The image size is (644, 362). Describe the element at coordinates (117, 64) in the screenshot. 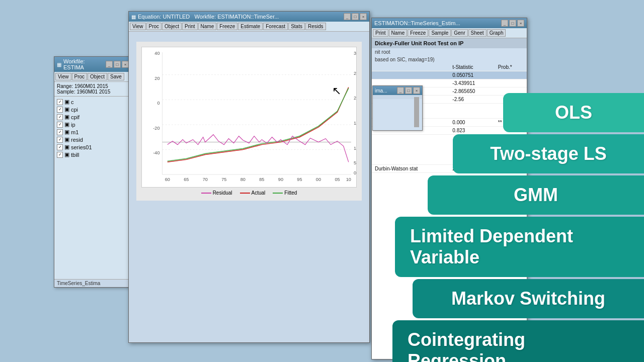

I see `workfile-maximize: □` at that location.